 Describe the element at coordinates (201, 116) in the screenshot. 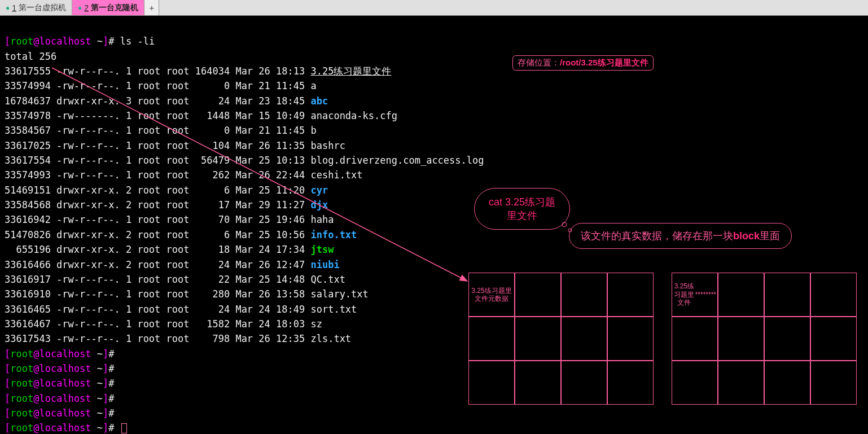

I see `file-row: 33574978 -rw-------. 1 root root 1448 Ma…` at that location.